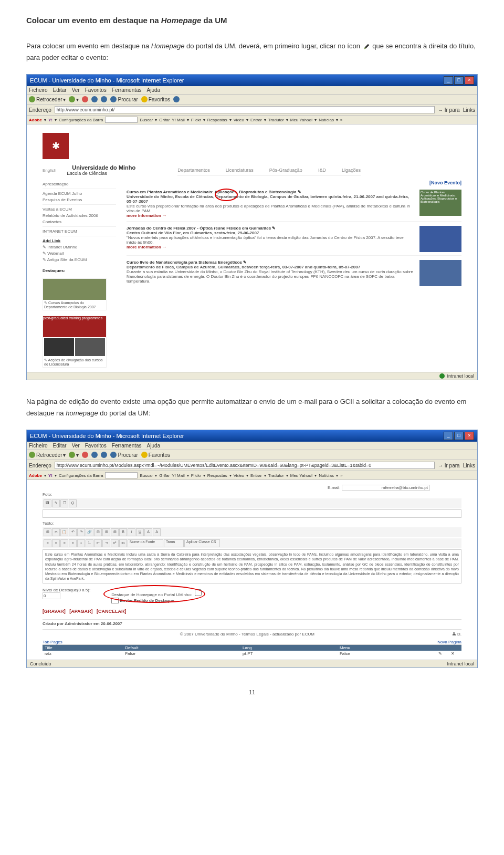 The image size is (504, 855). I want to click on search-button: Procurar, so click(124, 99).